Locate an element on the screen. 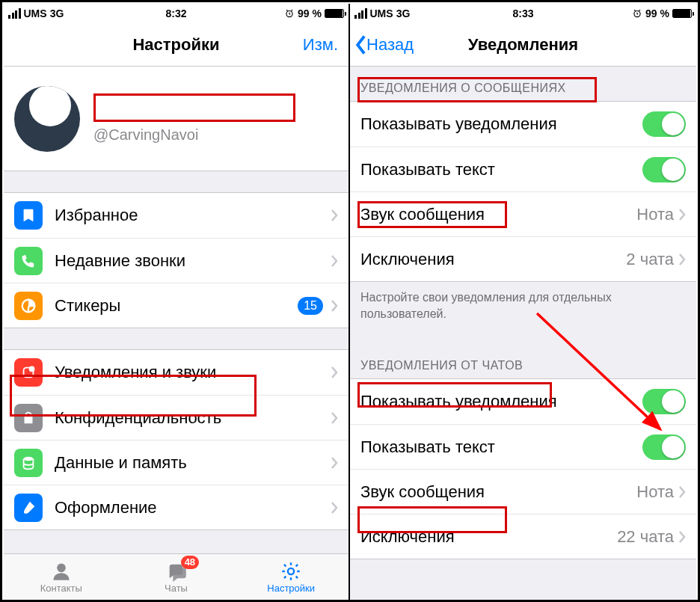 This screenshot has width=700, height=602. chats-badge: 48 is located at coordinates (190, 562).